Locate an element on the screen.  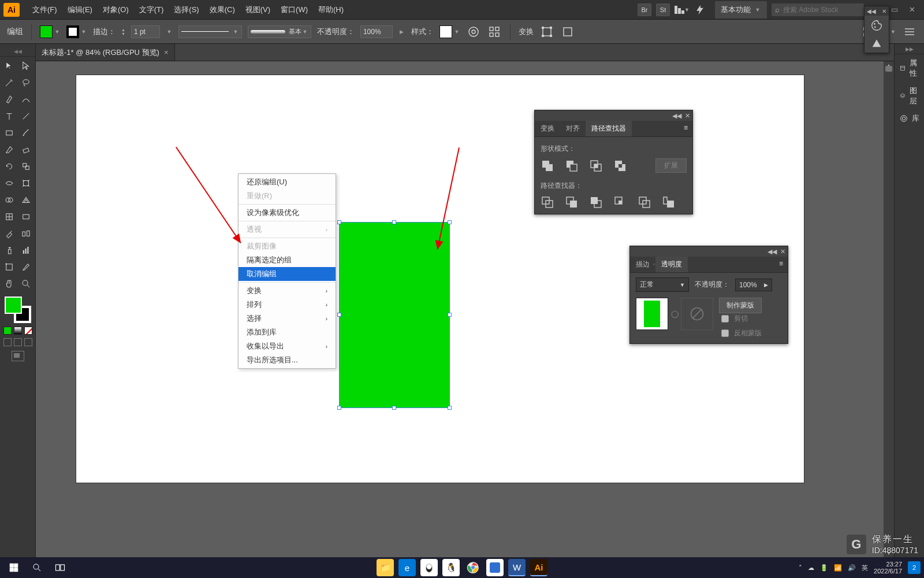
outline-icon is located at coordinates (644, 202).